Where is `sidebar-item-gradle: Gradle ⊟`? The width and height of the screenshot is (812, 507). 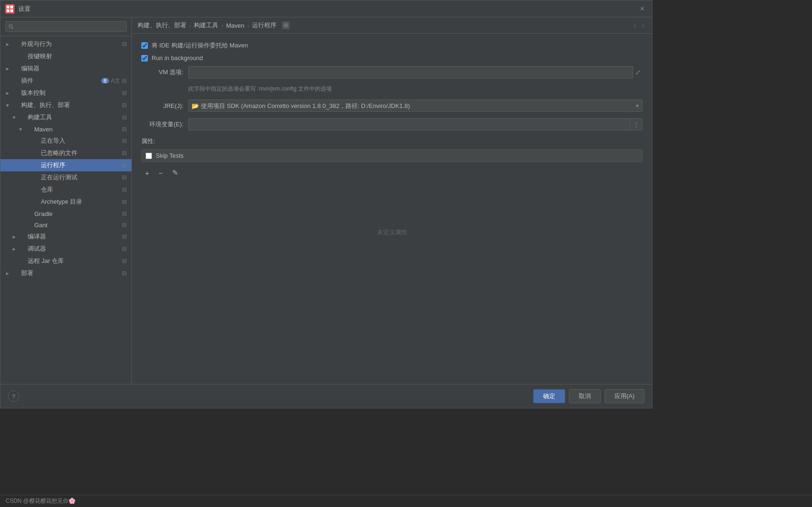
sidebar-item-gradle: Gradle ⊟ is located at coordinates (66, 214).